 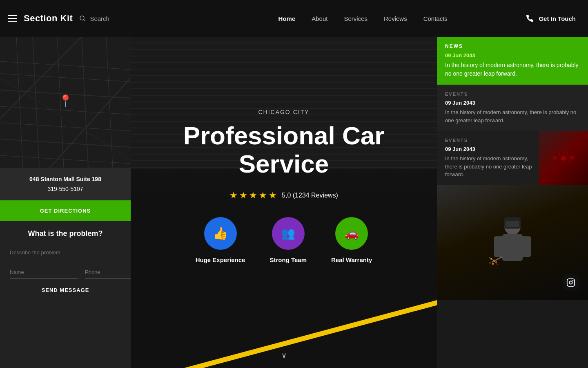 What do you see at coordinates (512, 94) in the screenshot?
I see `events-label-1: EVENTS` at bounding box center [512, 94].